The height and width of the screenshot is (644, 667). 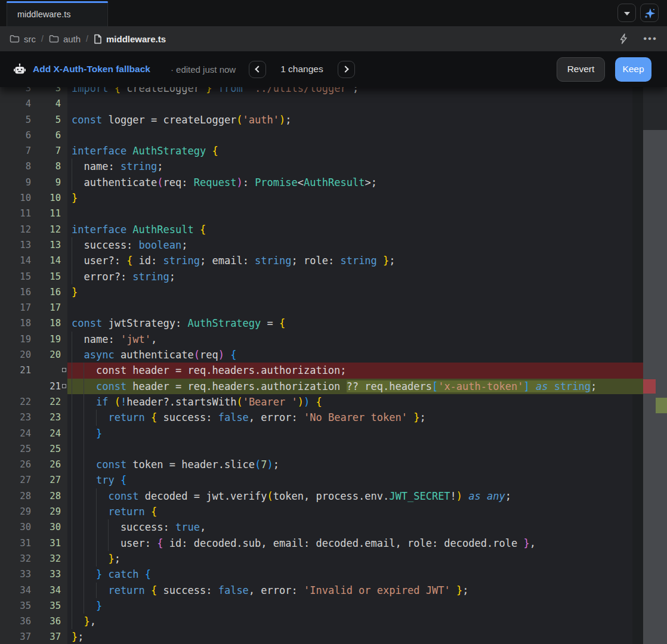 I want to click on code-line: 44, so click(x=322, y=104).